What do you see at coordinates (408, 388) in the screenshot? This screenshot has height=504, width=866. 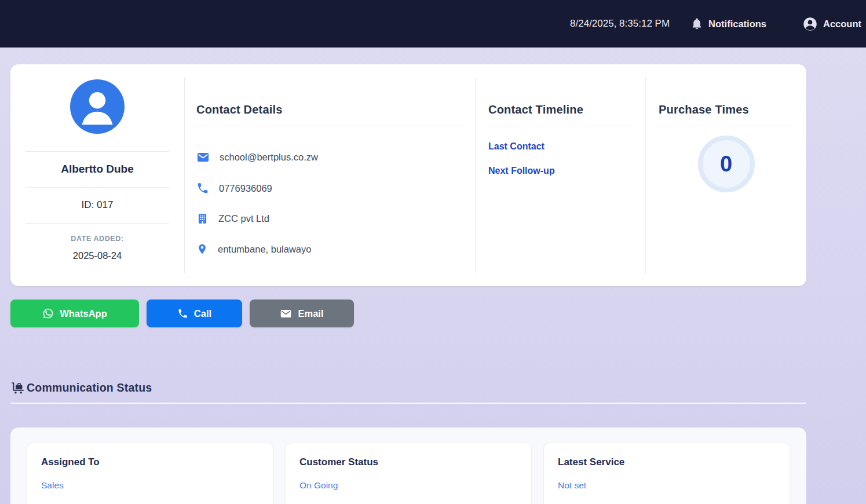 I see `communication-status-header: Communication Status` at bounding box center [408, 388].